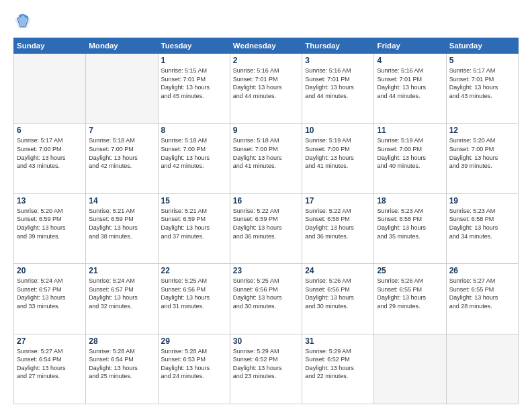 This screenshot has width=532, height=411. Describe the element at coordinates (482, 153) in the screenshot. I see `day-info: Sunrise: 5:20 AM Sunset: 7:00 PM Dayligh…` at that location.